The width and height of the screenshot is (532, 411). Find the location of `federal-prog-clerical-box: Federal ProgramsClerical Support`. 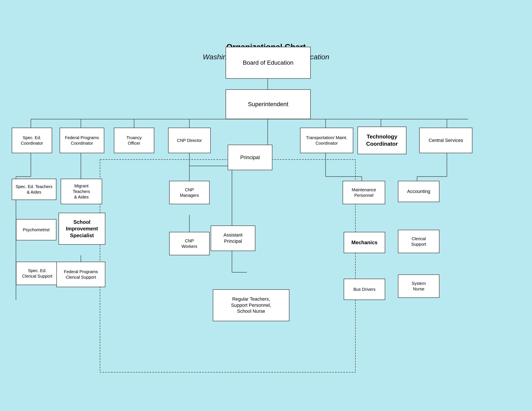

federal-prog-clerical-box: Federal ProgramsClerical Support is located at coordinates (81, 275).